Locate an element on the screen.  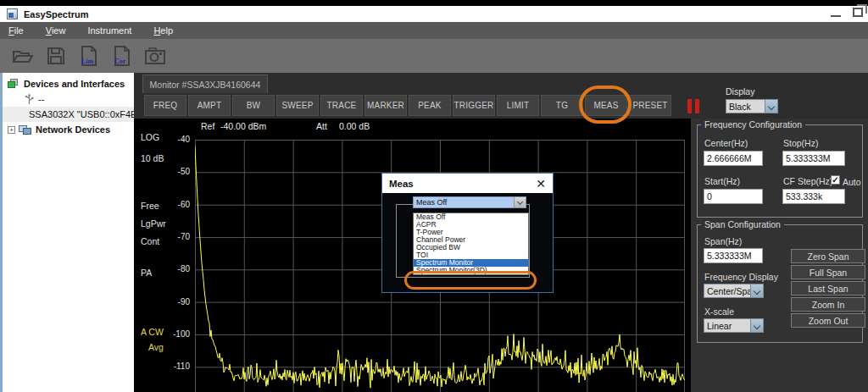
option-occupied-bw: Occupied BW is located at coordinates (471, 247).